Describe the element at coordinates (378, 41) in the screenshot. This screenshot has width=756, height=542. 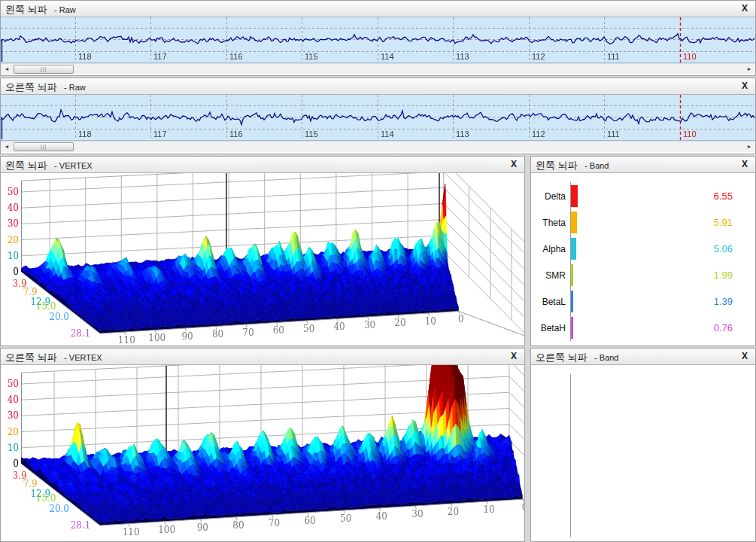
I see `raw-chart-left` at that location.